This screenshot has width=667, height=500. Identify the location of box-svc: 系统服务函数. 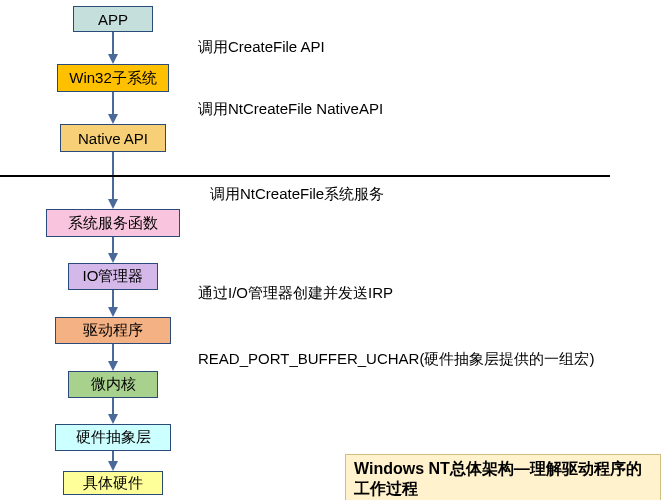
(113, 223).